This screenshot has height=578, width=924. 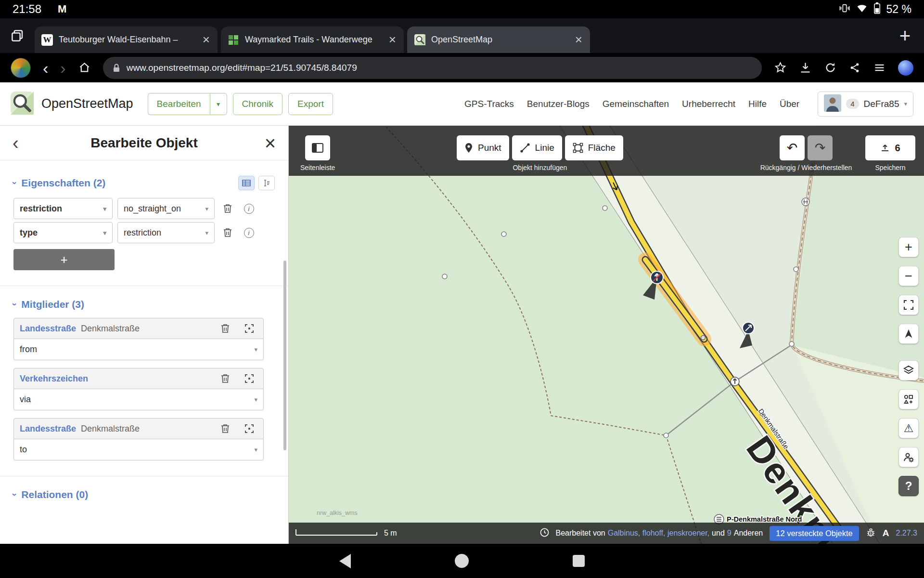 I want to click on copilot-icon, so click(x=906, y=68).